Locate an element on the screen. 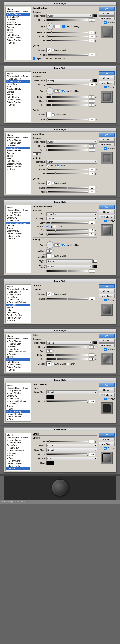  fill-type-dropdown-8: Color ▼ is located at coordinates (72, 458).